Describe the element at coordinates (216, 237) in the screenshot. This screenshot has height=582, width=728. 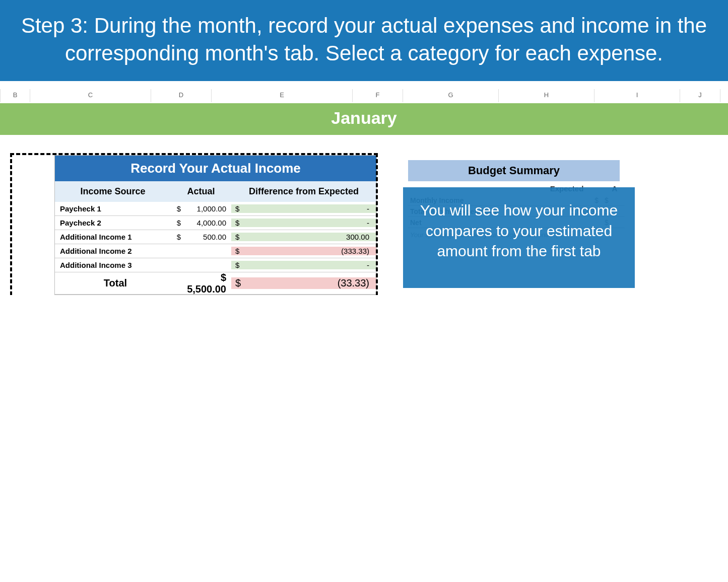
I see `income-row: Additional Income 1$500.00$300.00` at that location.